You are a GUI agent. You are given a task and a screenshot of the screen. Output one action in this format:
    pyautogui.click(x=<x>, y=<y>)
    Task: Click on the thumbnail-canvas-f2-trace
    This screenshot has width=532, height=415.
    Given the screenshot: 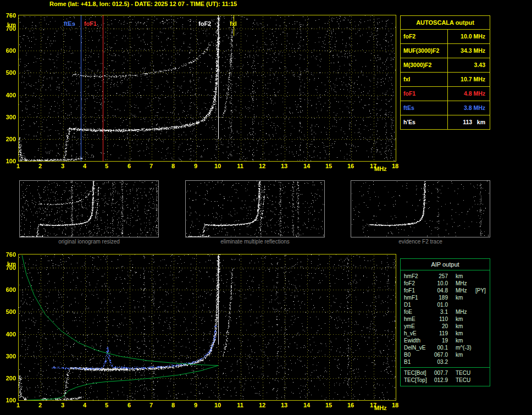 What is the action you would take?
    pyautogui.click(x=420, y=209)
    